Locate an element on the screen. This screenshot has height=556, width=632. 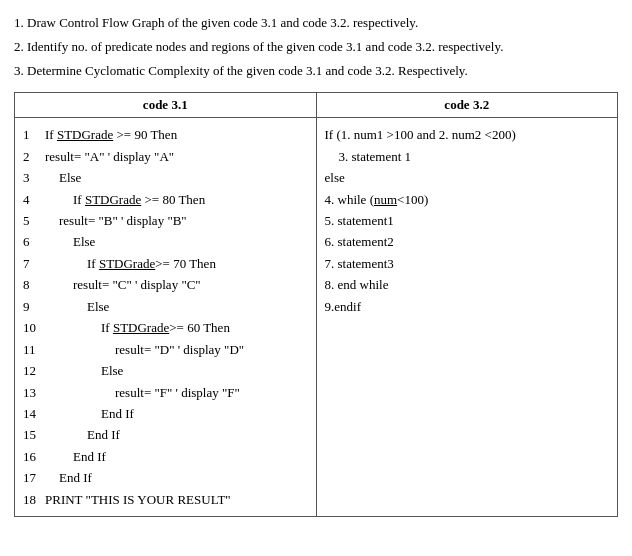
code32-line-3: else is located at coordinates (468, 178).